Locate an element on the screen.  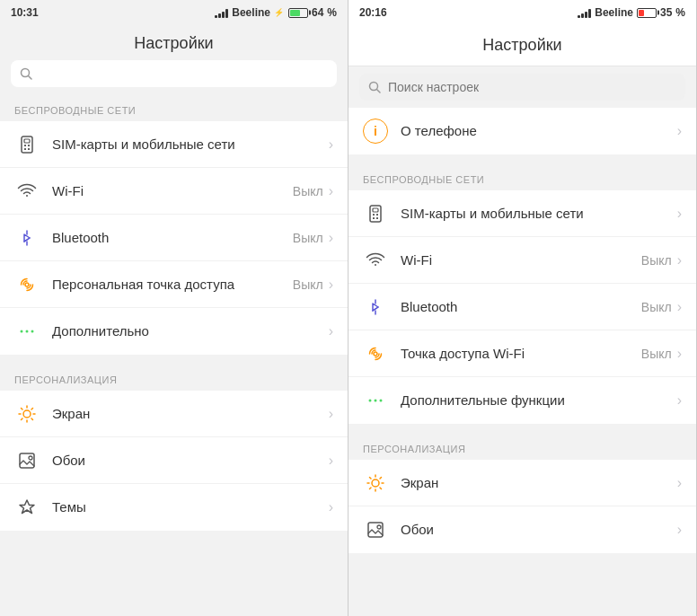
left-battery-icon is located at coordinates (298, 13).